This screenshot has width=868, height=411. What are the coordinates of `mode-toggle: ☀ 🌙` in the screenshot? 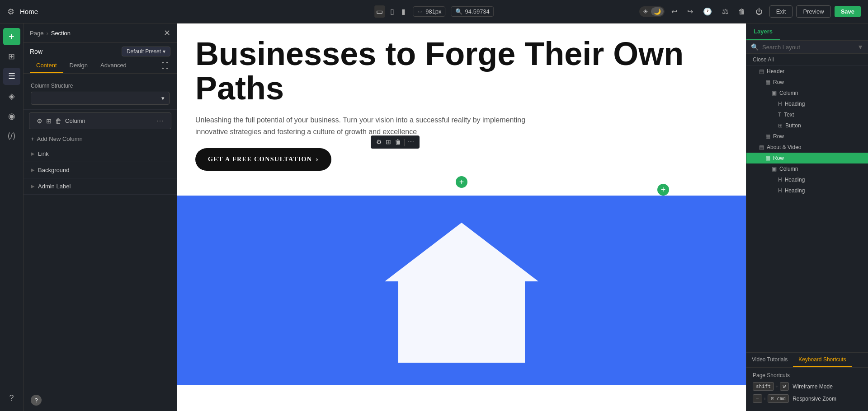 It's located at (652, 12).